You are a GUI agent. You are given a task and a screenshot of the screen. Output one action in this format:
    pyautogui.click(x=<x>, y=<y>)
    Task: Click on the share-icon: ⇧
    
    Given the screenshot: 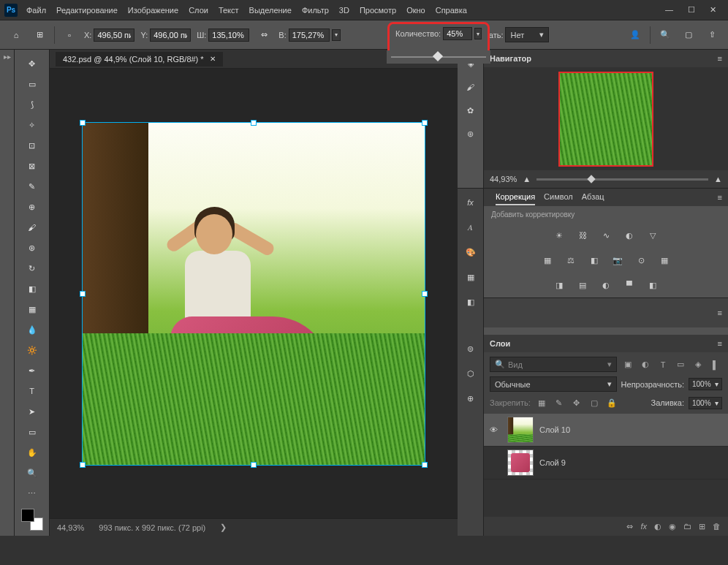 What is the action you would take?
    pyautogui.click(x=712, y=35)
    